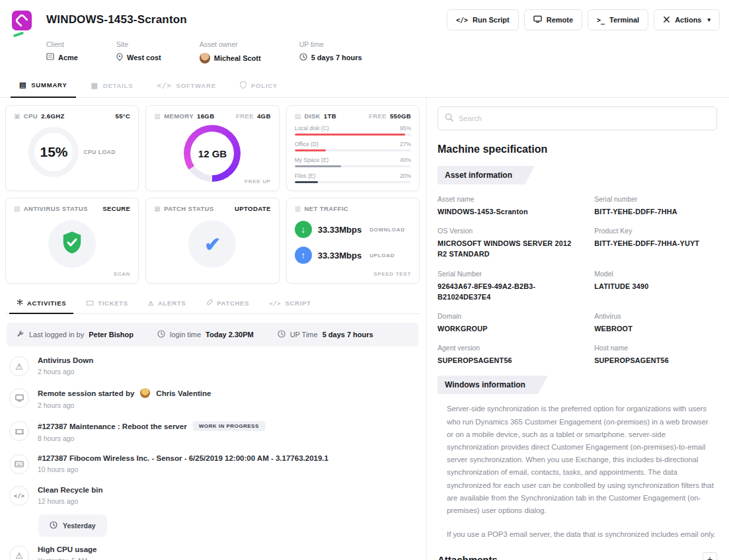 This screenshot has height=560, width=729. Describe the element at coordinates (313, 116) in the screenshot. I see `disk-card-label: DISK` at that location.